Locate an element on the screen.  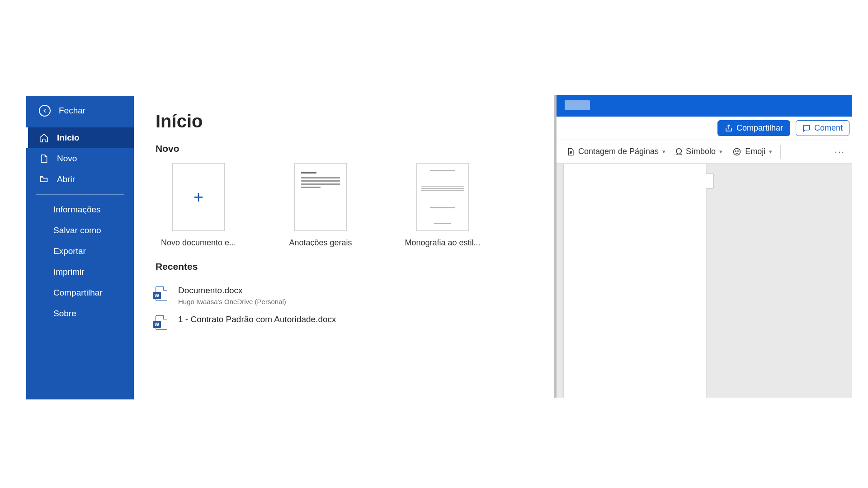
sidebar-item-new: Novo is located at coordinates (80, 159).